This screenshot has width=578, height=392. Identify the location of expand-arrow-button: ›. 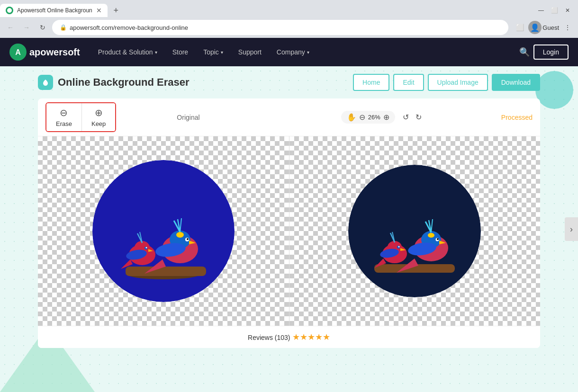
(571, 229).